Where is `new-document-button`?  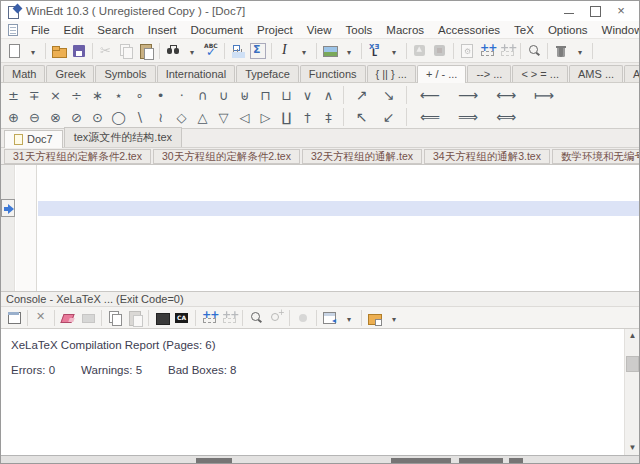
new-document-button is located at coordinates (14, 51).